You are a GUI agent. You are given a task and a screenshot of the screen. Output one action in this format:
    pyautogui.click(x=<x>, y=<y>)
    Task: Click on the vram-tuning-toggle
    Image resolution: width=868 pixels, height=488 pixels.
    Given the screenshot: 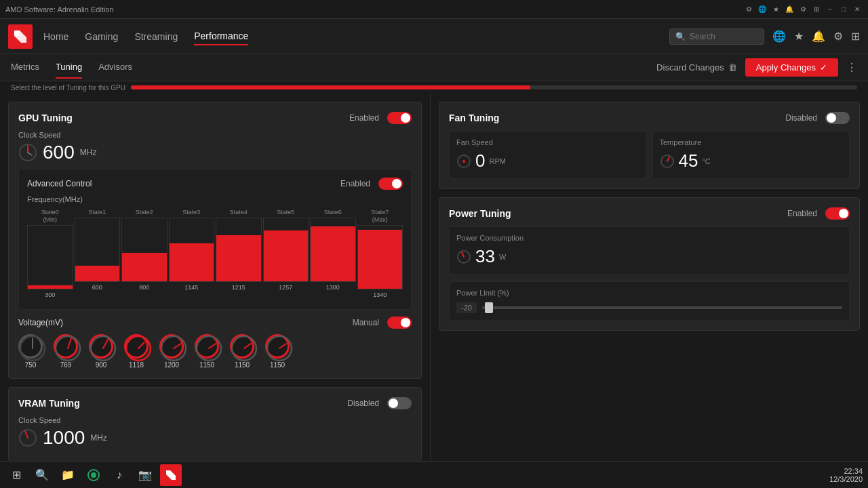 What is the action you would take?
    pyautogui.click(x=399, y=403)
    